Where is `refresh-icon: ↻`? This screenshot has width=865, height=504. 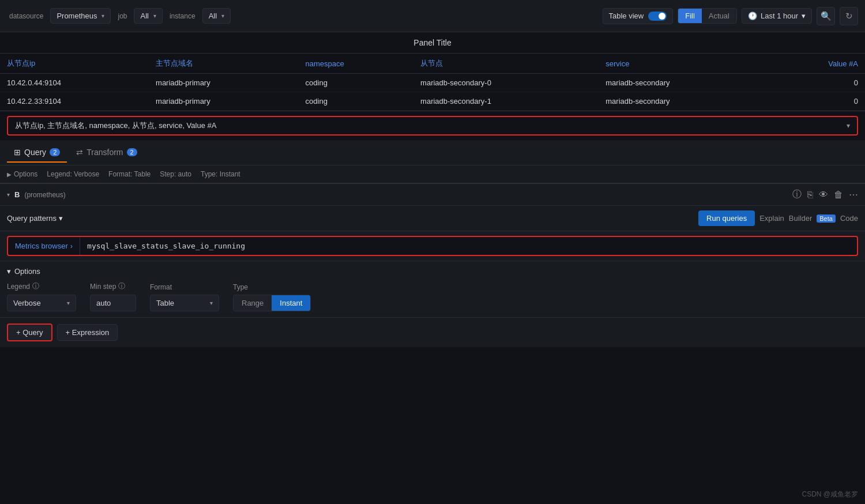 refresh-icon: ↻ is located at coordinates (849, 16).